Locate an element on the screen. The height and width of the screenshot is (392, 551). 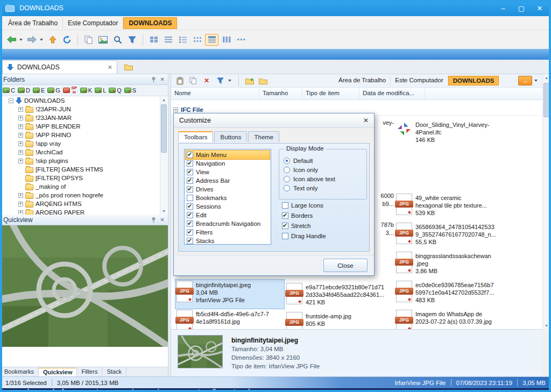
tree-item: !APP BLENDER is located at coordinates (84, 126).